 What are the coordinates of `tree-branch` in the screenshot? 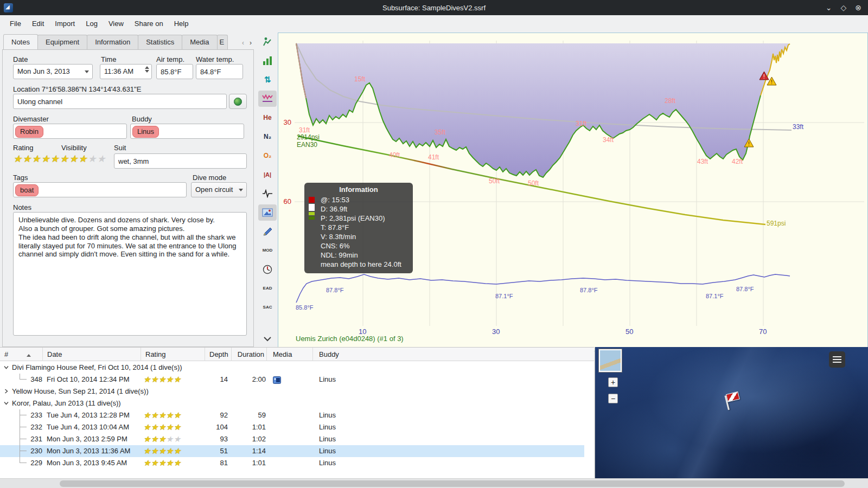 It's located at (23, 436).